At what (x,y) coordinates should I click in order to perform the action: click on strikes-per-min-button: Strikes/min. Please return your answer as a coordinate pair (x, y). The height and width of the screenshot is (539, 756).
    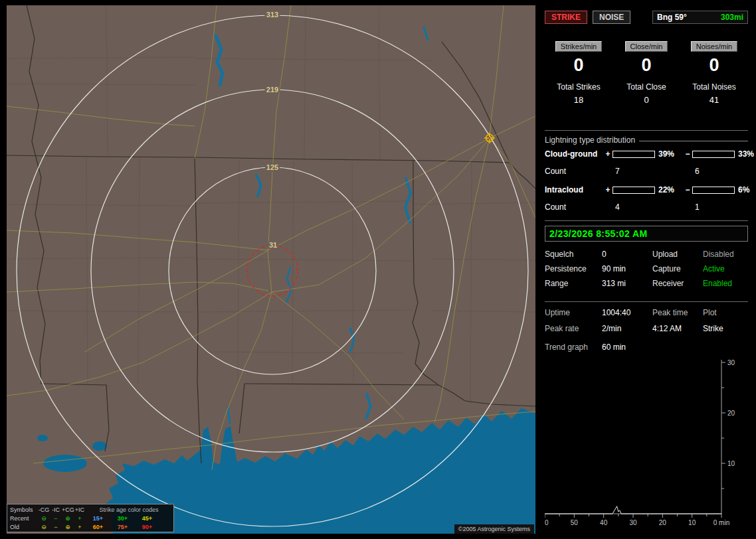
    Looking at the image, I should click on (579, 46).